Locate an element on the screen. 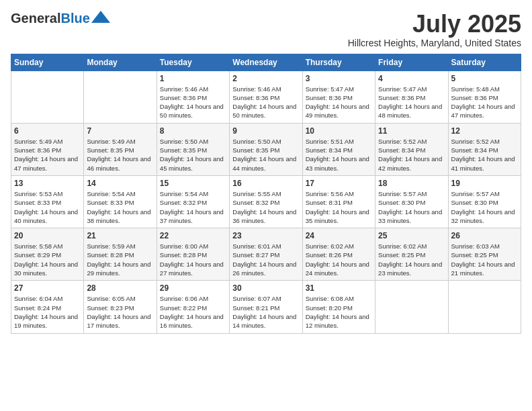 Image resolution: width=532 pixels, height=411 pixels. day-info: Sunrise: 6:03 AM Sunset: 8:25 PM Dayligh… is located at coordinates (485, 259).